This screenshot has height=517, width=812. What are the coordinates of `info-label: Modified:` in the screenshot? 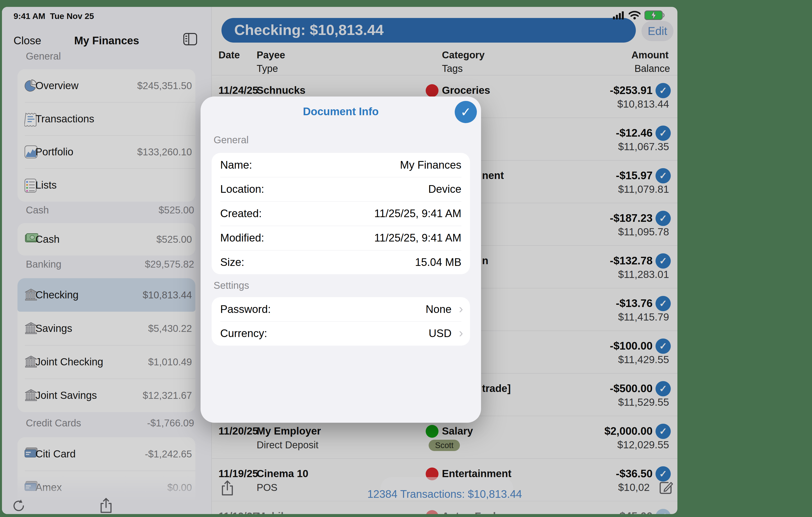 It's located at (242, 238).